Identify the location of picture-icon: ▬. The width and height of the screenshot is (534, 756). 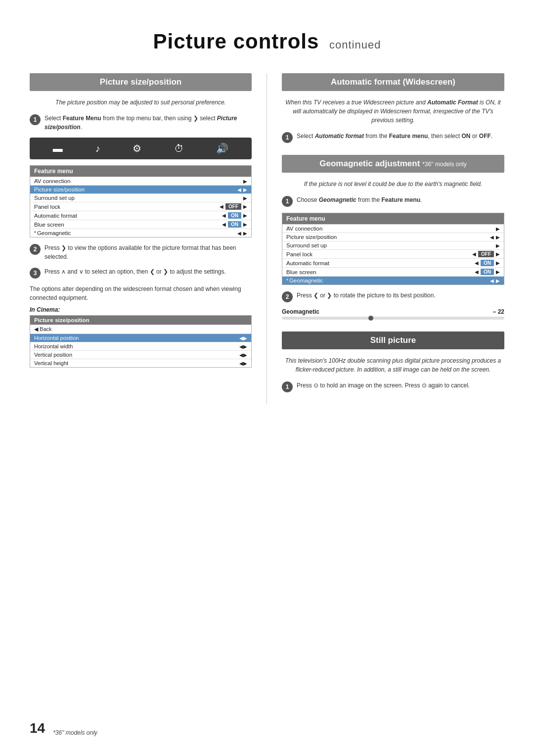
(58, 148).